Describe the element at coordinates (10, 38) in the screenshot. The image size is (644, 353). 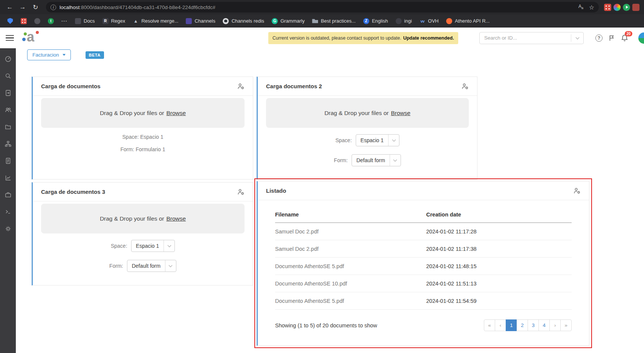
I see `menu-icon` at that location.